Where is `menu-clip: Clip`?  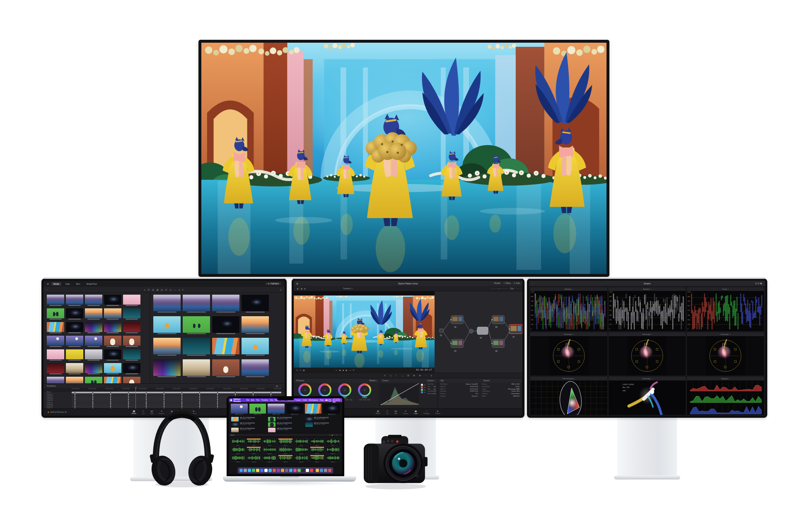
menu-clip: Clip is located at coordinates (271, 400).